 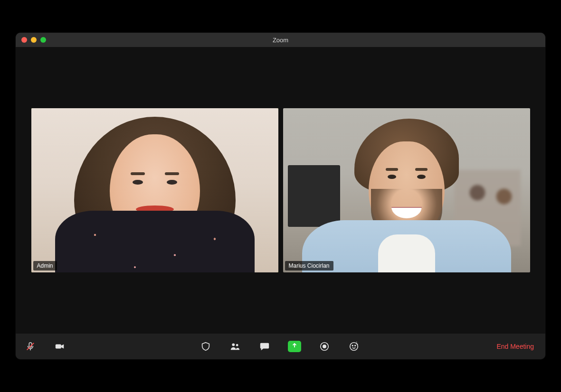 What do you see at coordinates (206, 346) in the screenshot?
I see `shield-icon` at bounding box center [206, 346].